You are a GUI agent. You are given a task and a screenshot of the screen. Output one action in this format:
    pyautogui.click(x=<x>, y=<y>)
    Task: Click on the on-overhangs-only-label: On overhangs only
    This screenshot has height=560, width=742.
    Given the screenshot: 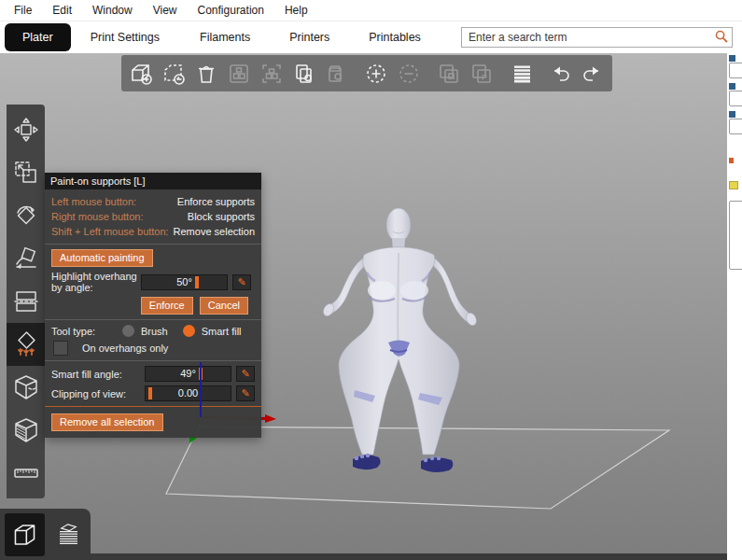 What is the action you would take?
    pyautogui.click(x=125, y=348)
    